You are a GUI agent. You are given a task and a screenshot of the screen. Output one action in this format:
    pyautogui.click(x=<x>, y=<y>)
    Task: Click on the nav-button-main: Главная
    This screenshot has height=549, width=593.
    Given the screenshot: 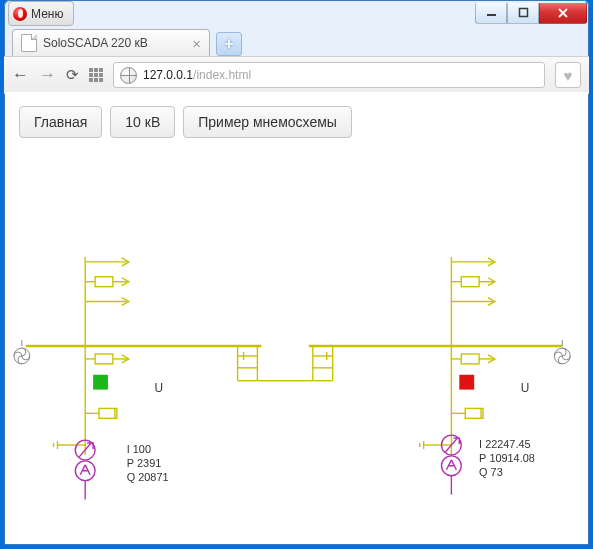 What is the action you would take?
    pyautogui.click(x=60, y=122)
    